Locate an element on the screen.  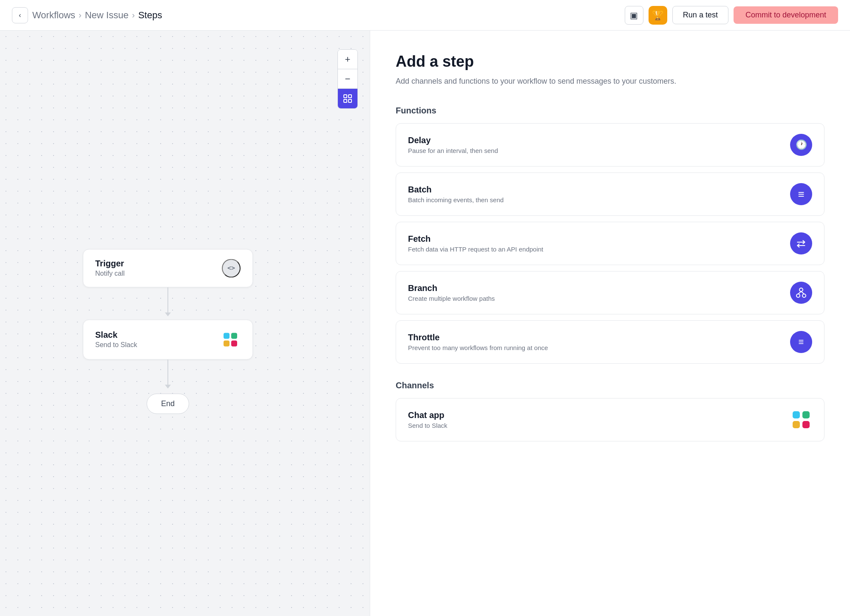
zoom-out-button: − is located at coordinates (348, 79).